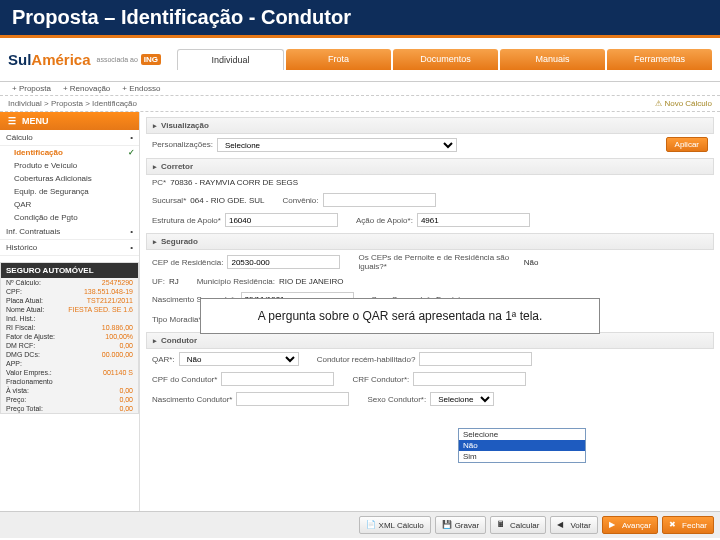 This screenshot has height=540, width=720. Describe the element at coordinates (132, 152) in the screenshot. I see `check-icon: ✓` at that location.